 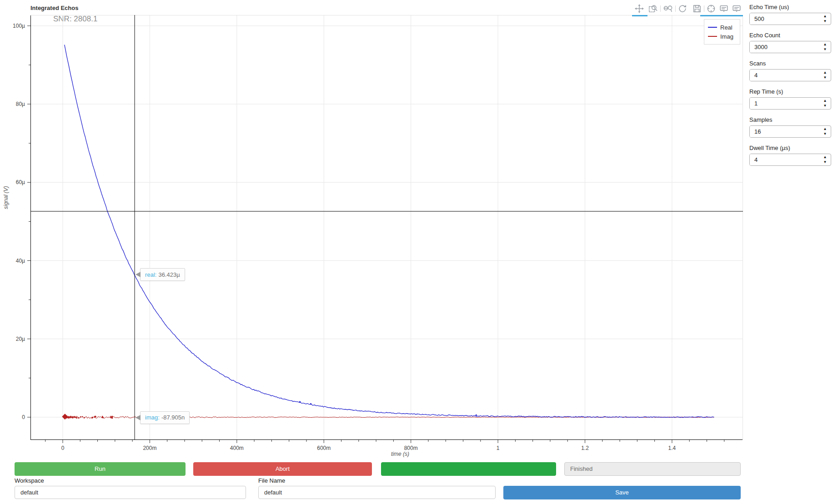 What do you see at coordinates (722, 27) in the screenshot?
I see `legend-item-real: Real` at bounding box center [722, 27].